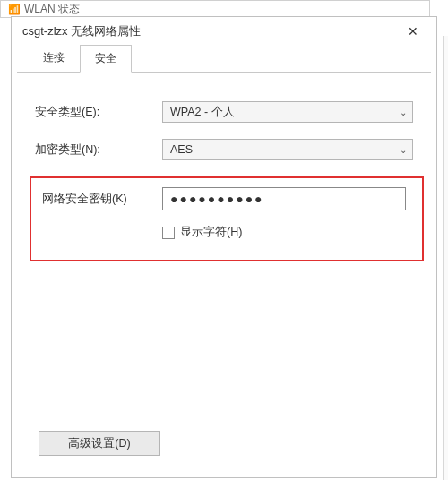 This screenshot has width=448, height=480. I want to click on signal-icon: 📶, so click(14, 9).